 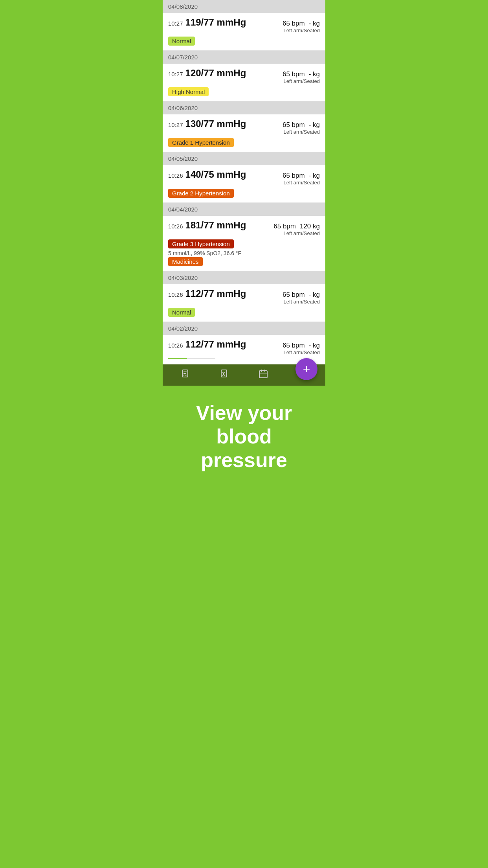 I want to click on list-container: 04/08/202010:27119/77 mmHg65 bpm- kgLeft…, so click(x=244, y=182).